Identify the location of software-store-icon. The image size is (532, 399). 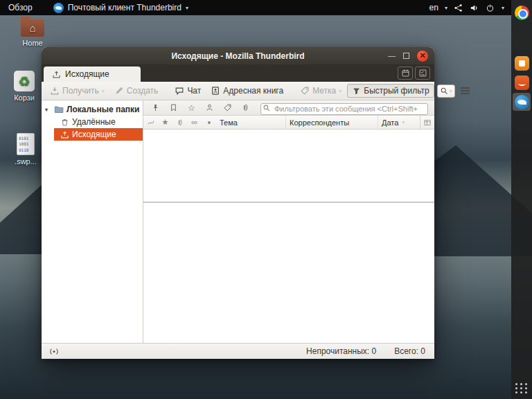
(522, 64).